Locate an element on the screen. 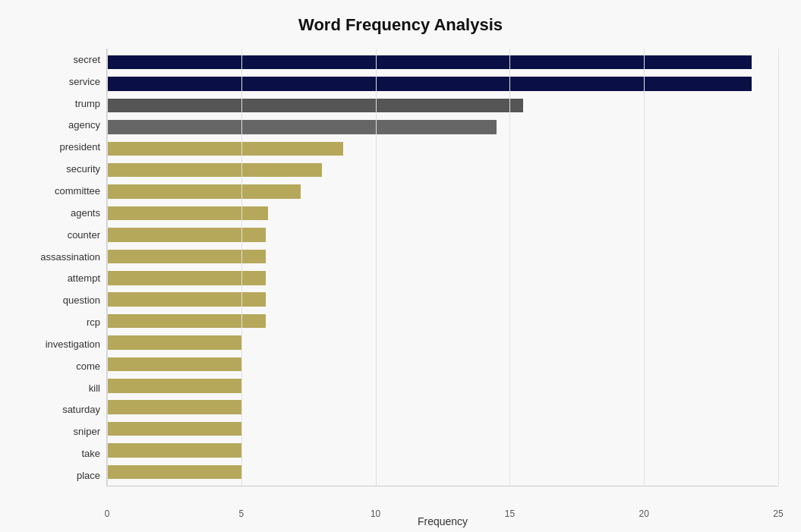 The image size is (801, 532). bar-row-assassination is located at coordinates (443, 257).